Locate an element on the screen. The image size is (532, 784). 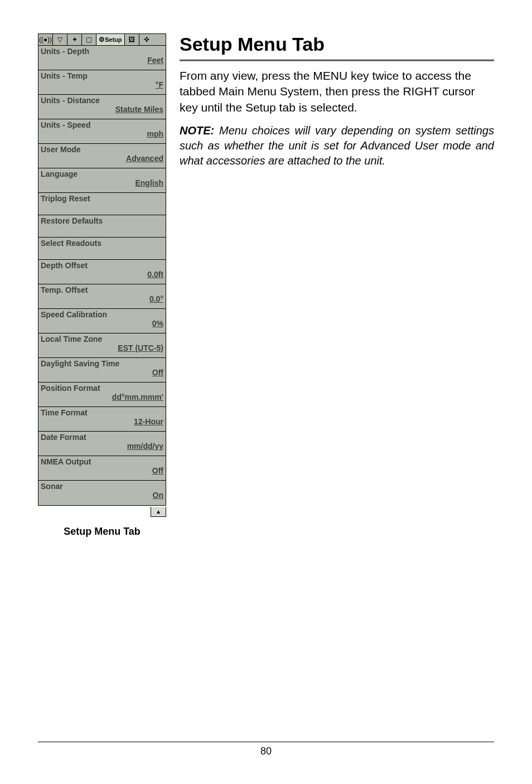
tab-bar: ((●)) ▽ ✦ ▢ ⚙ Setup 🖼 ✜ is located at coordinates (102, 40).